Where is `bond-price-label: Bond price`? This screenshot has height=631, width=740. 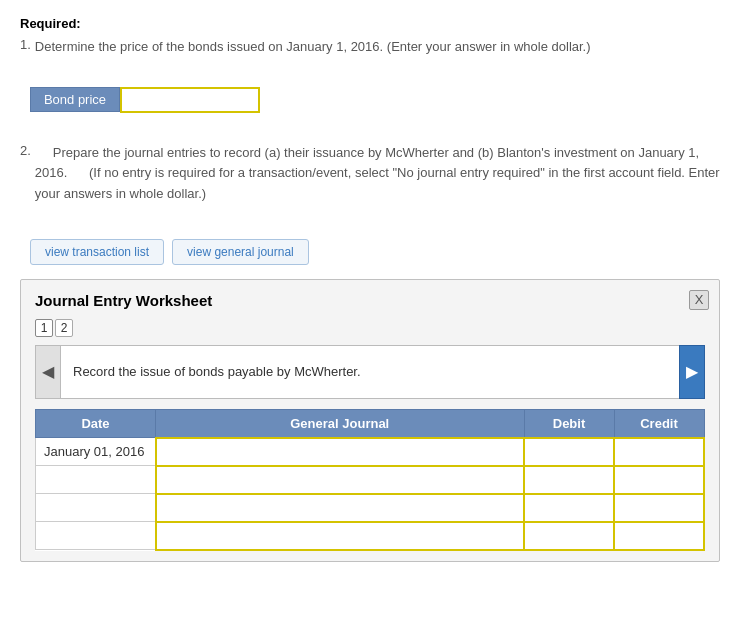
bond-price-label: Bond price is located at coordinates (75, 100).